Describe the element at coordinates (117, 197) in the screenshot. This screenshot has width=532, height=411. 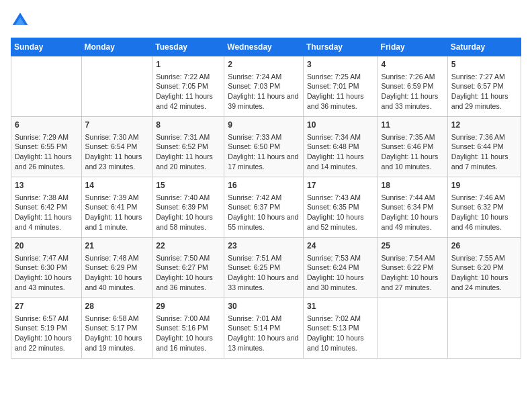
I see `day-detail: Sunrise: 7:39 AM` at that location.